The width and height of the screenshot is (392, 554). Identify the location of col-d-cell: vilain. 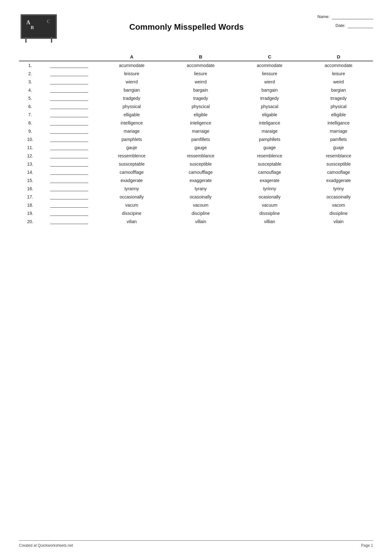
(339, 222).